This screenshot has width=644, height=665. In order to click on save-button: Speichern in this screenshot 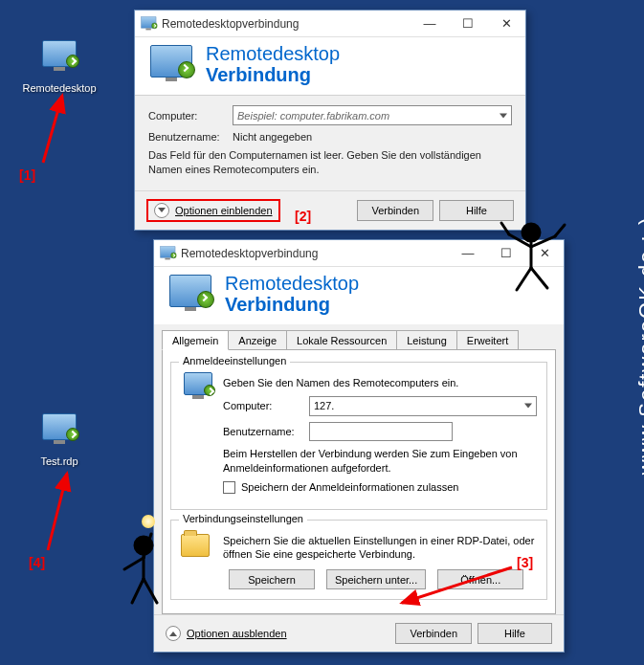, I will do `click(272, 580)`.